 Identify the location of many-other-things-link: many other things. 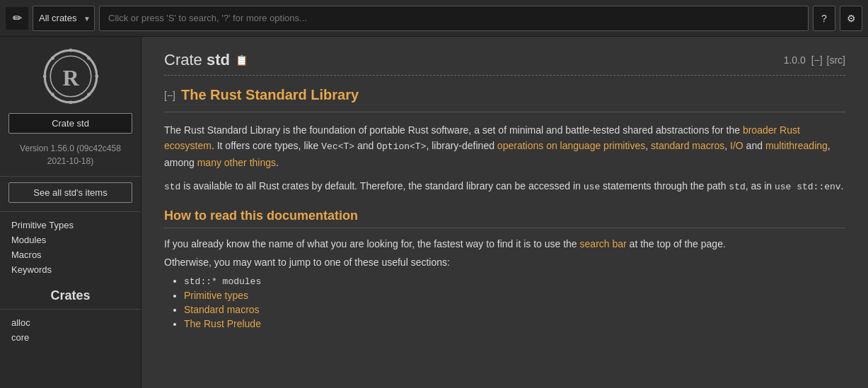
(236, 163).